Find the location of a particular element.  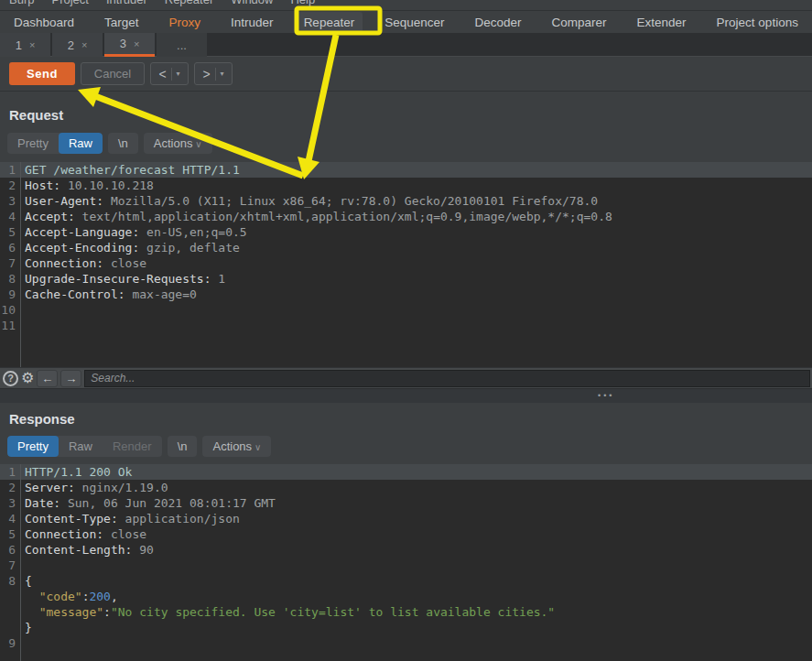

pane-splitter: ••• is located at coordinates (406, 396).